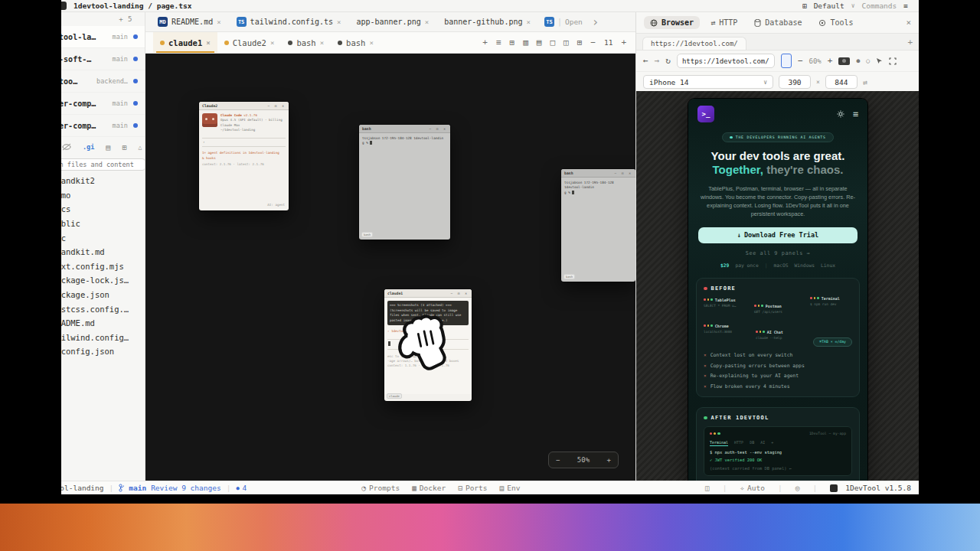  What do you see at coordinates (593, 43) in the screenshot?
I see `font-smaller-button: −` at bounding box center [593, 43].